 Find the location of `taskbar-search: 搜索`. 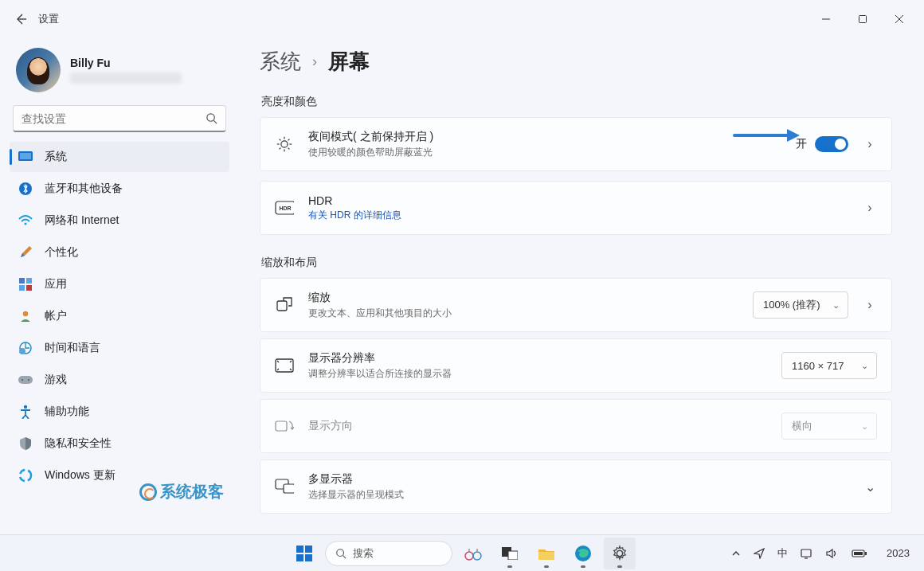

taskbar-search: 搜索 is located at coordinates (389, 553).